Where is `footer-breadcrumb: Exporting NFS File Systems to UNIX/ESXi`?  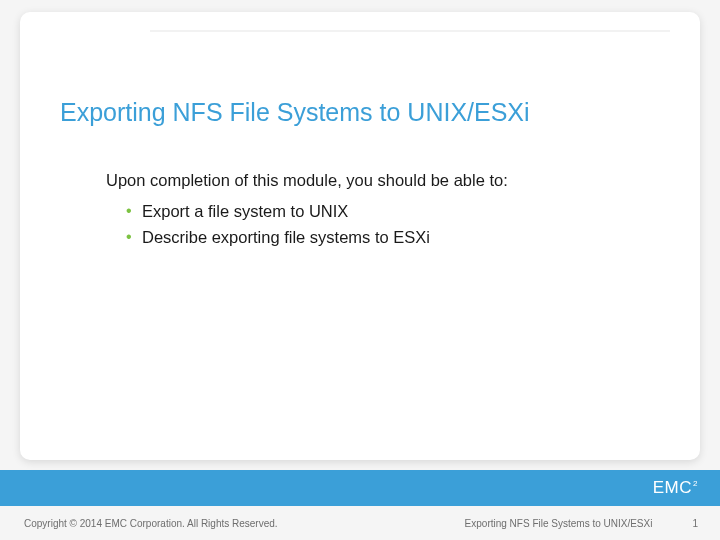 footer-breadcrumb: Exporting NFS File Systems to UNIX/ESXi is located at coordinates (559, 524).